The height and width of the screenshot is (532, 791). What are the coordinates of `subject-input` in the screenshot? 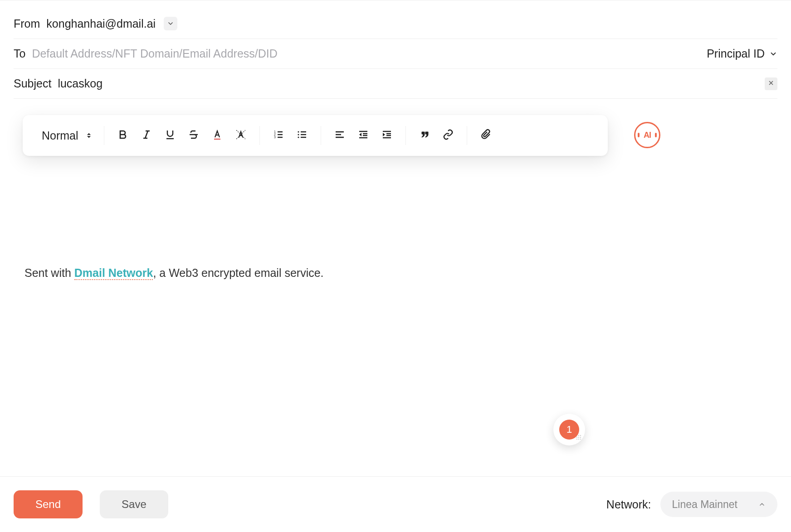 It's located at (411, 83).